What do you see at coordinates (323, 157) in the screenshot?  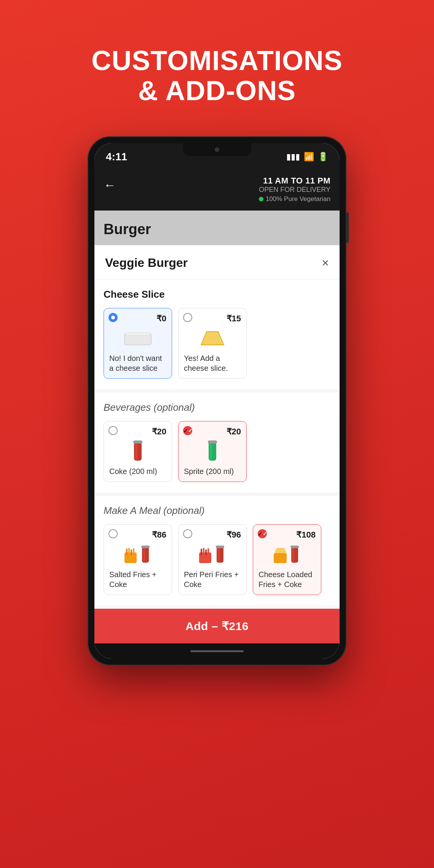 I see `battery-icon: 🔋` at bounding box center [323, 157].